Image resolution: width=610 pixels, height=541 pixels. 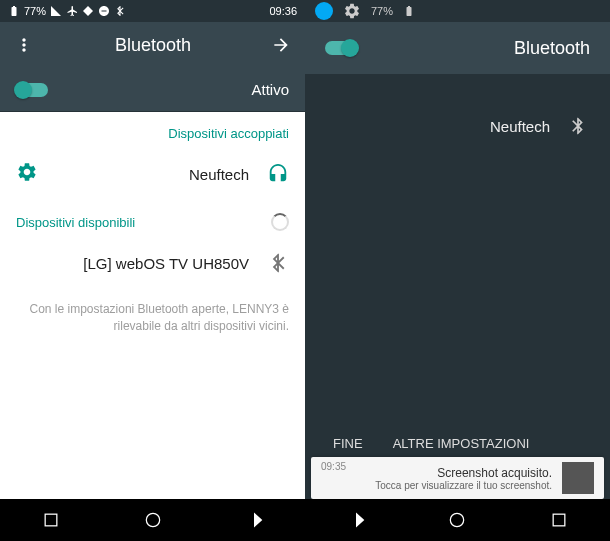 I want to click on active-row: Attivo, so click(x=152, y=90).